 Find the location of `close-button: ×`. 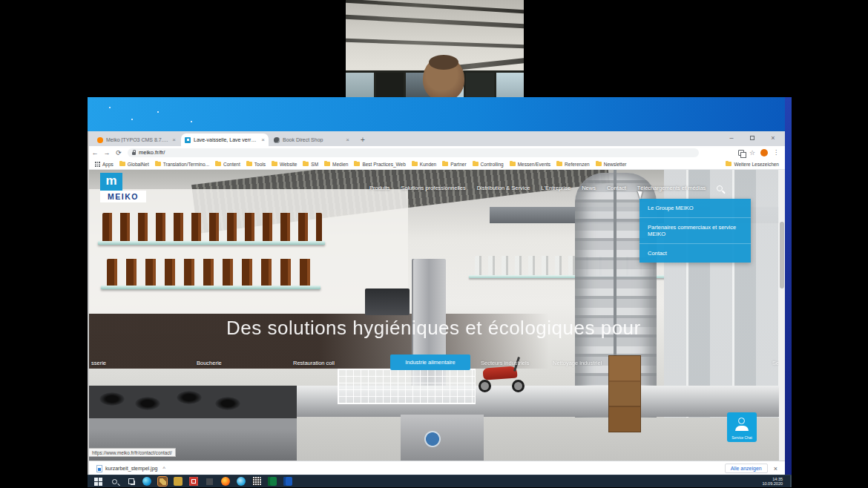

close-button: × is located at coordinates (773, 138).